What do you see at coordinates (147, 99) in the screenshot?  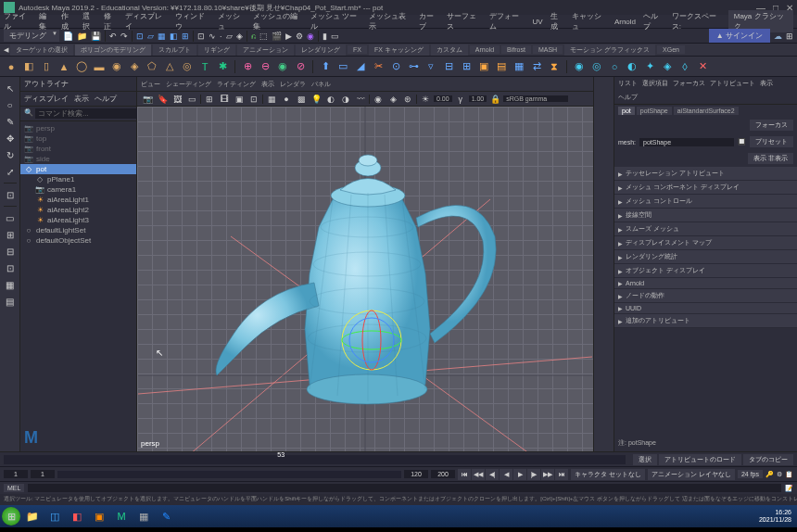 I see `vp-select-cam-icon: 📷` at bounding box center [147, 99].